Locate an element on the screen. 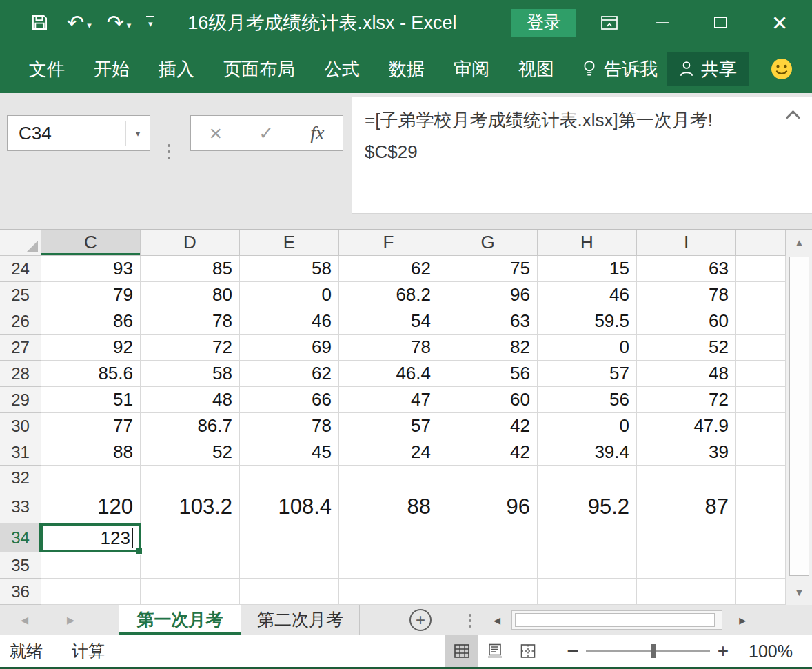  row-header: 28 is located at coordinates (21, 374).